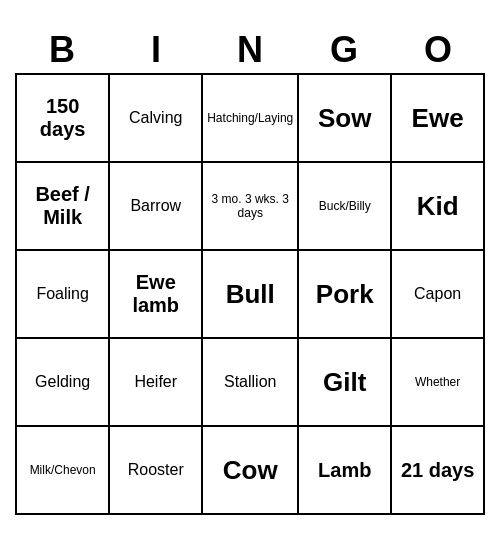 The height and width of the screenshot is (544, 500). I want to click on cell-text: Stallion, so click(250, 382).